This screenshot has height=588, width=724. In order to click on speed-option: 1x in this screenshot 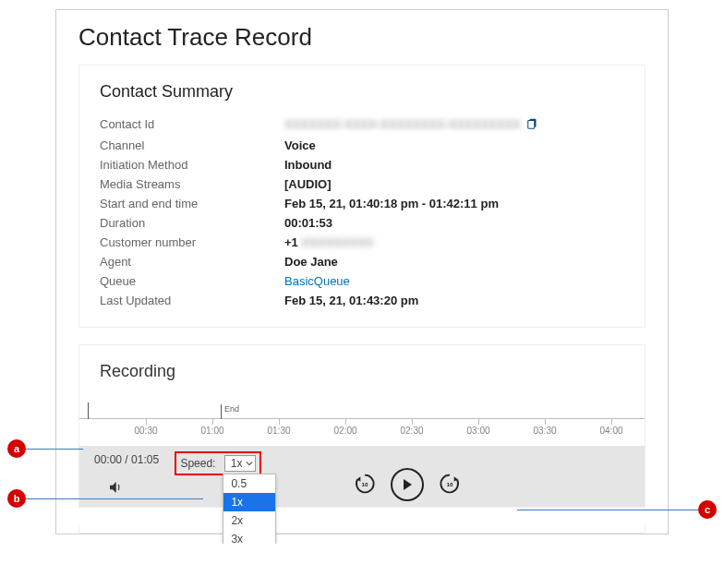, I will do `click(249, 502)`.